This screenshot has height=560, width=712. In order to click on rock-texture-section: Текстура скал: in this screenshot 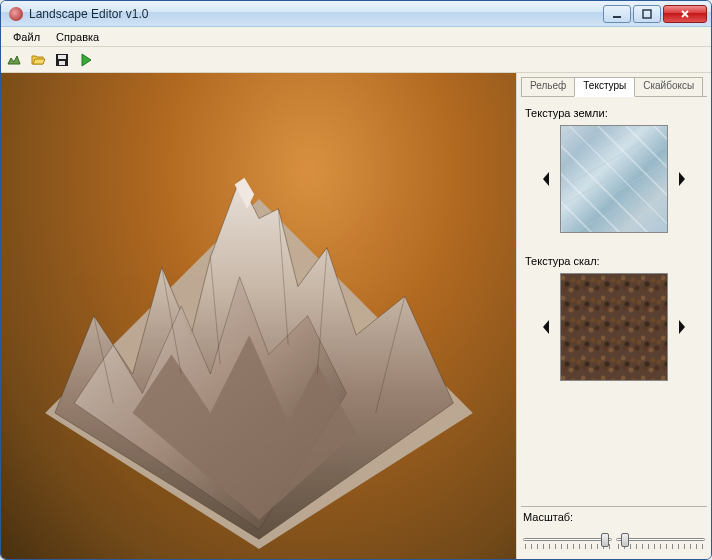, I will do `click(614, 317)`.